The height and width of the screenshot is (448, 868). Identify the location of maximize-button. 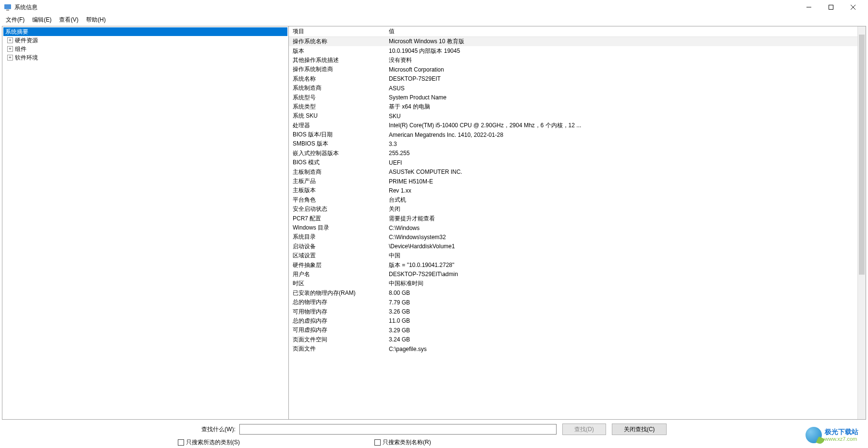
(831, 7).